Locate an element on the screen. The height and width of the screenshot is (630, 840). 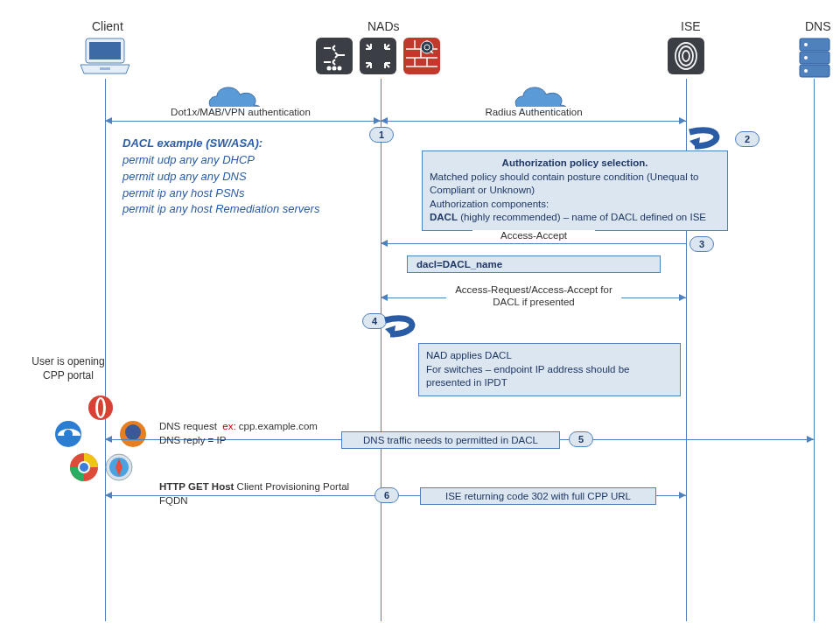
dns-reply: DNS reply = IP is located at coordinates (192, 440).